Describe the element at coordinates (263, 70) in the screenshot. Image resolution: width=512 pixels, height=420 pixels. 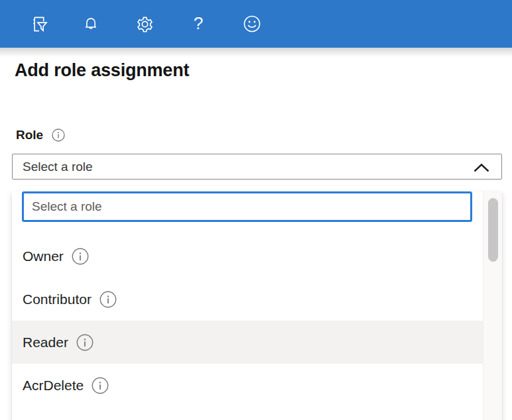
I see `page-title: Add role assignment` at that location.